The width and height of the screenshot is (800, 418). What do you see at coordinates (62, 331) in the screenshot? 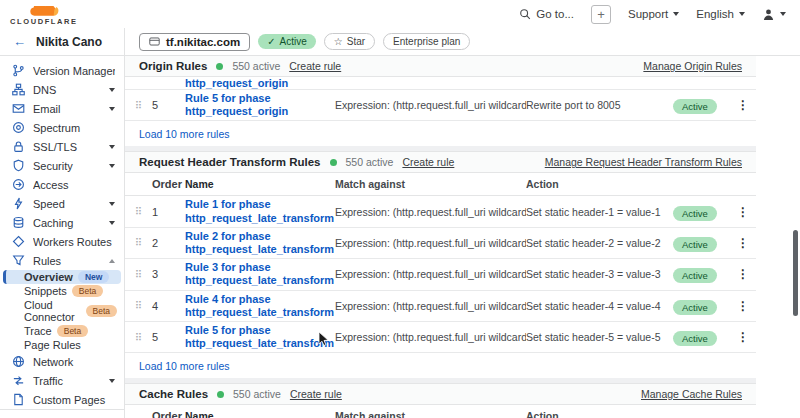
I see `sidebar-subitem-trace: TraceBeta` at bounding box center [62, 331].